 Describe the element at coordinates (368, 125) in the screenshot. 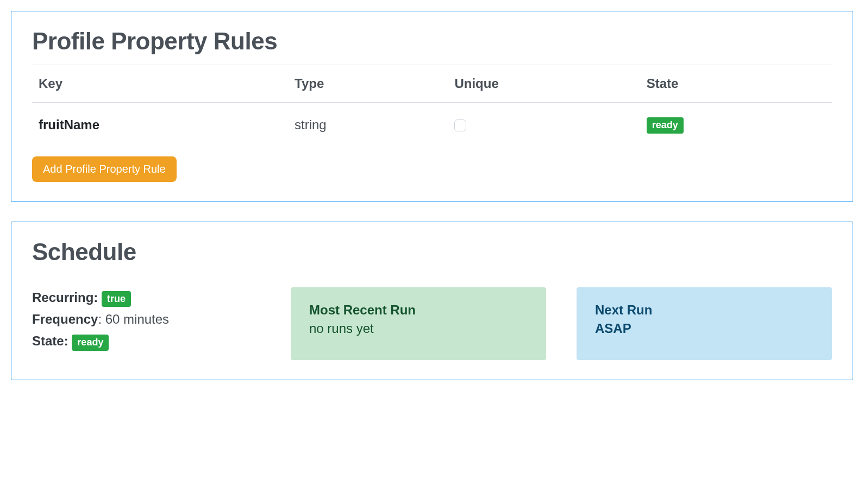

I see `rule-type: string` at that location.